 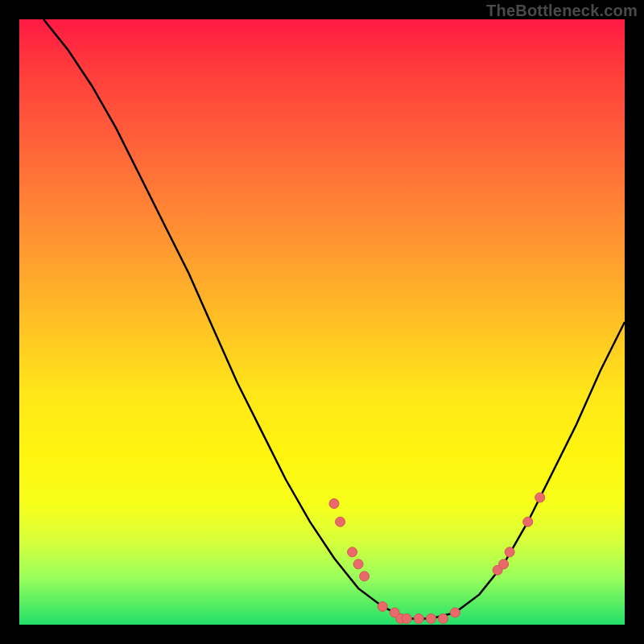 What do you see at coordinates (437, 558) in the screenshot?
I see `data-points-group` at bounding box center [437, 558].